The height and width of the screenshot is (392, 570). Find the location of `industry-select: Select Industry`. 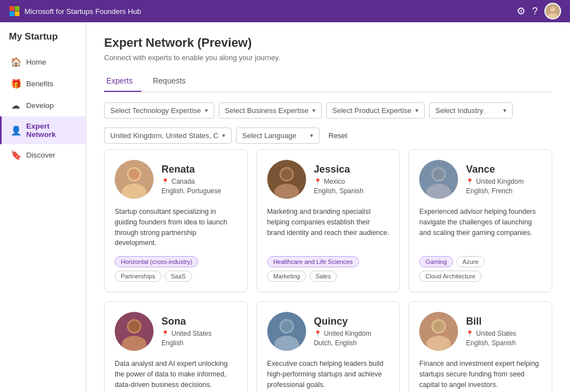

industry-select: Select Industry is located at coordinates (468, 110).